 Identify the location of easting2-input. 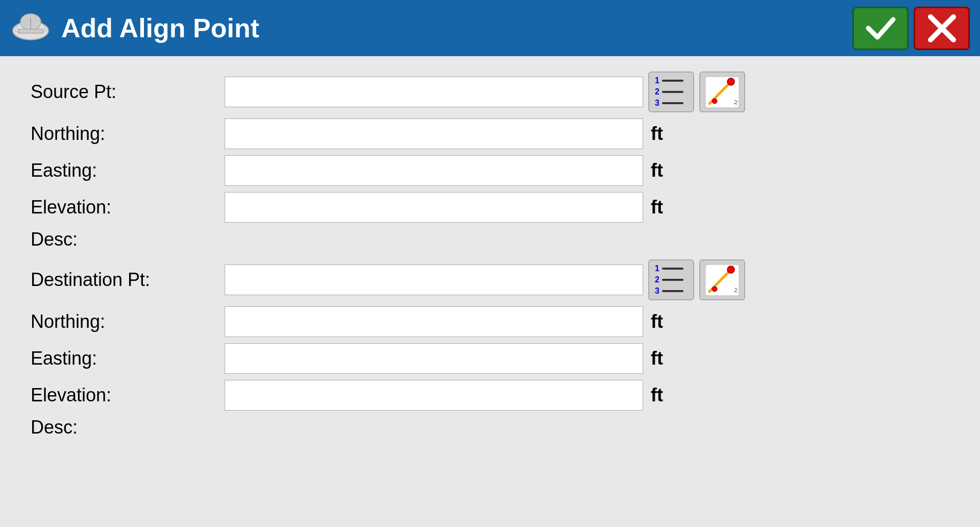
(434, 358).